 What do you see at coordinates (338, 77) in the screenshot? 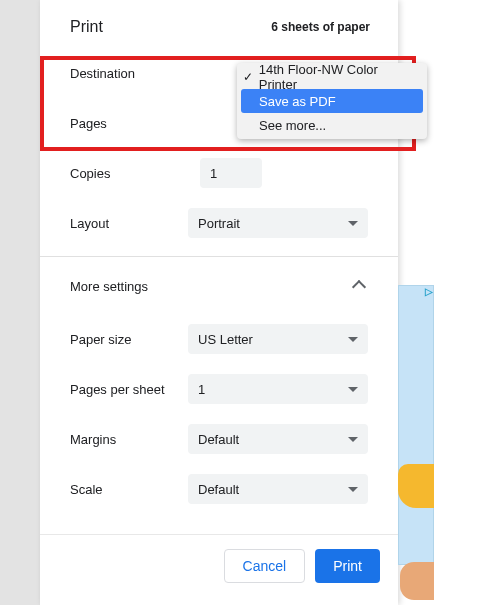
I see `destination-option-label: 14th Floor-NW Color Printer` at bounding box center [338, 77].